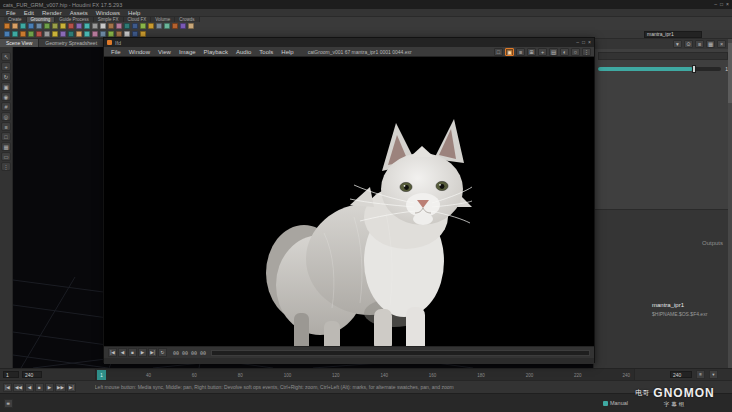 This screenshot has height=412, width=732. Describe the element at coordinates (730, 73) in the screenshot. I see `scrollbar-thumb` at that location.